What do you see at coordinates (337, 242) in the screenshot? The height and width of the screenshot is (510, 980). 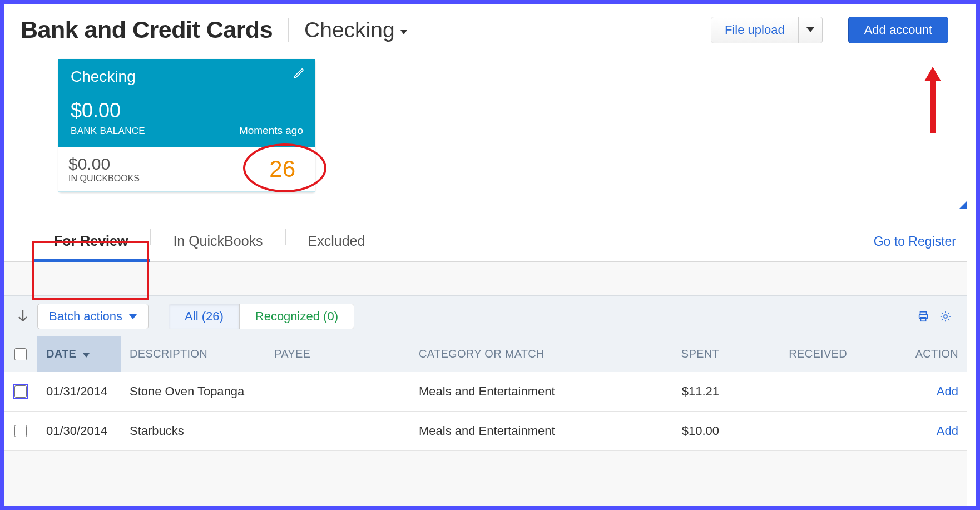 I see `tab-excluded: Excluded` at bounding box center [337, 242].